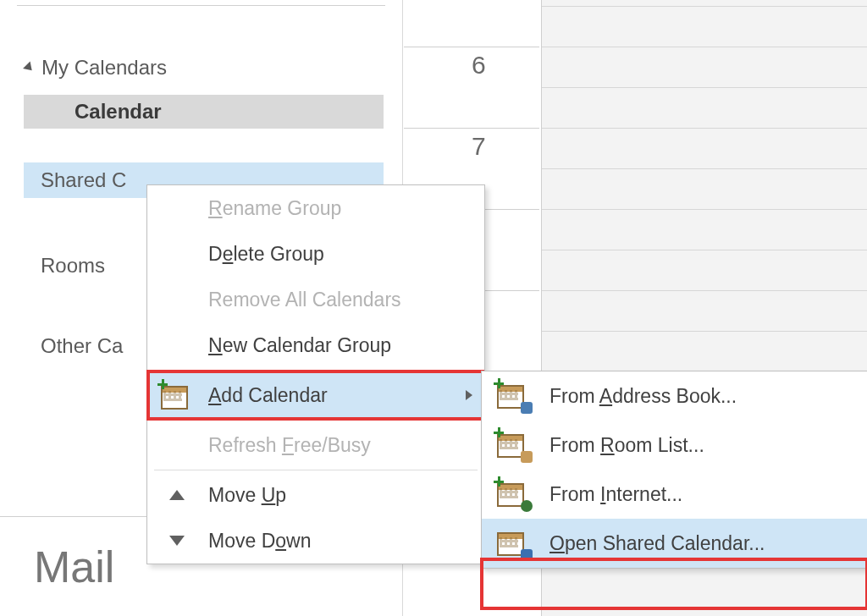  I want to click on sub-from-address-book: From Address Book..., so click(674, 396).